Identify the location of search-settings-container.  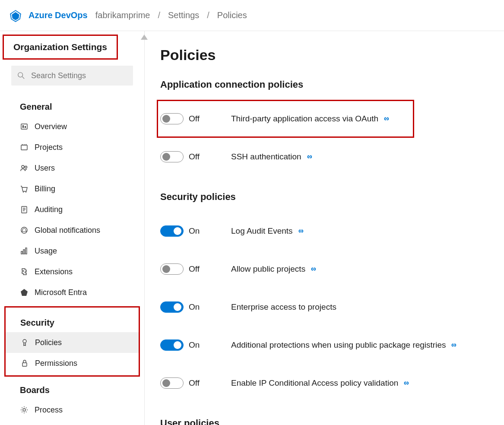
(72, 76).